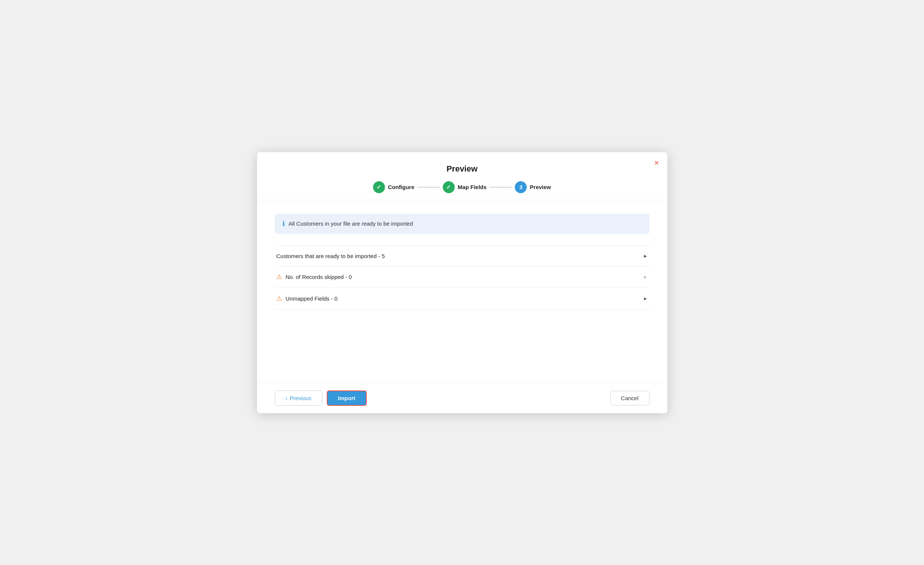 The width and height of the screenshot is (924, 565). Describe the element at coordinates (462, 224) in the screenshot. I see `info-banner: ℹ All Customers in your file are ready t…` at that location.